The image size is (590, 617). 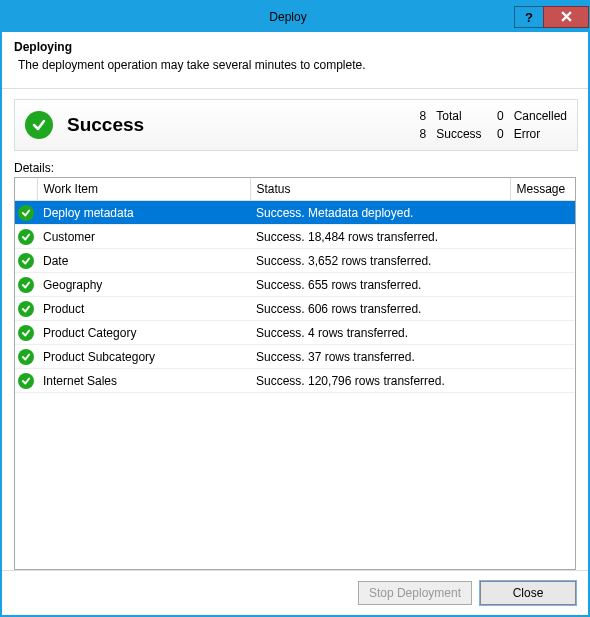 I want to click on summary-box: Success 8 Total 0 Cancelled 8 Success 0 …, so click(x=296, y=125).